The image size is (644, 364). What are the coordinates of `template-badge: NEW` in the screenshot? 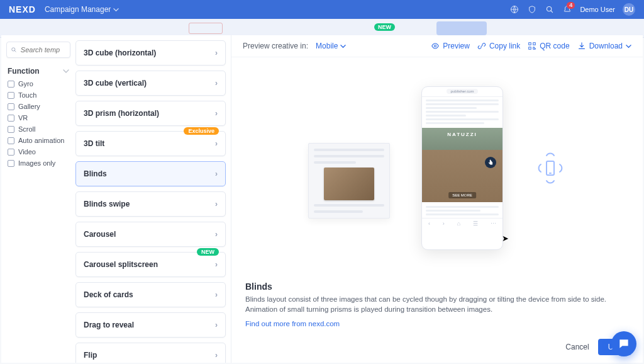 It's located at (208, 252).